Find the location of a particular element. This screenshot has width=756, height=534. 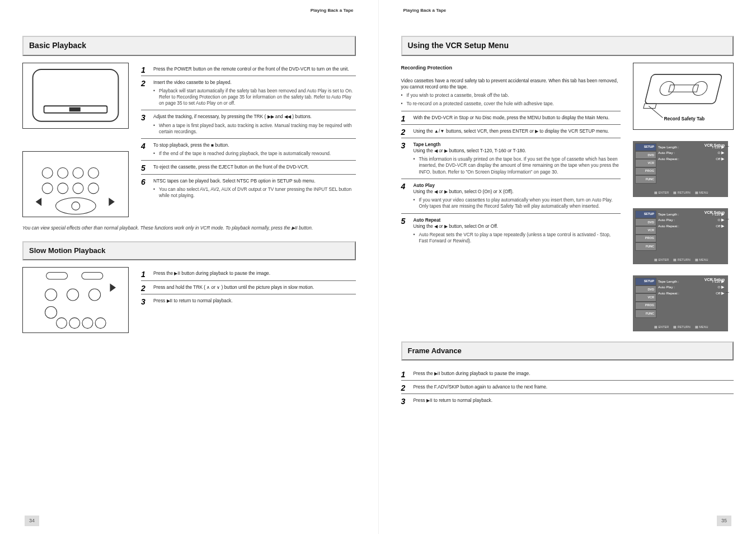

vcr-setup-menu-screenshot-2: VCR Setup SETUP DVD VCR PROG FUNC Tape L… is located at coordinates (680, 236).